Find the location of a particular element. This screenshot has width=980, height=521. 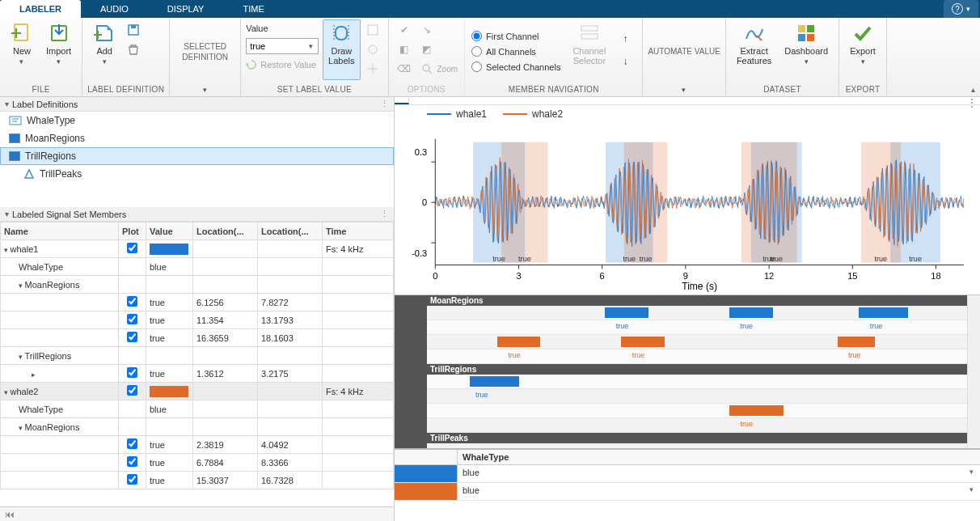

label-definitions-header: ▾Label Definitions⋮ is located at coordinates (197, 104).